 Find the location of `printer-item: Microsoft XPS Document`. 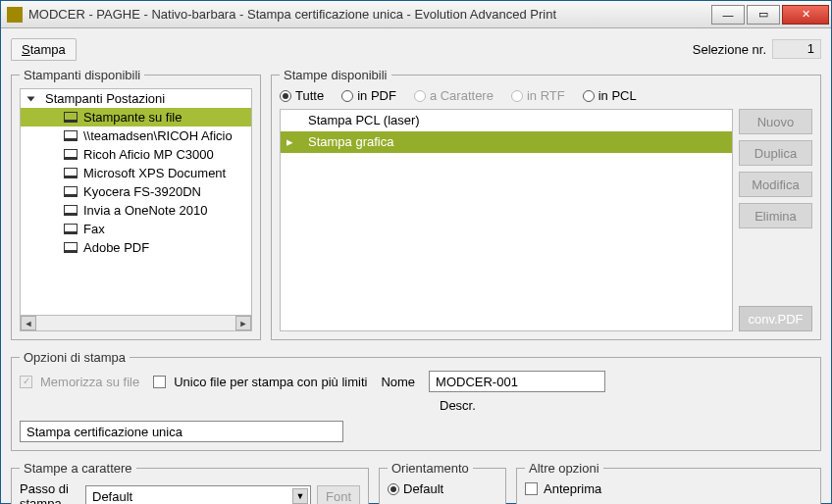

printer-item: Microsoft XPS Document is located at coordinates (135, 173).